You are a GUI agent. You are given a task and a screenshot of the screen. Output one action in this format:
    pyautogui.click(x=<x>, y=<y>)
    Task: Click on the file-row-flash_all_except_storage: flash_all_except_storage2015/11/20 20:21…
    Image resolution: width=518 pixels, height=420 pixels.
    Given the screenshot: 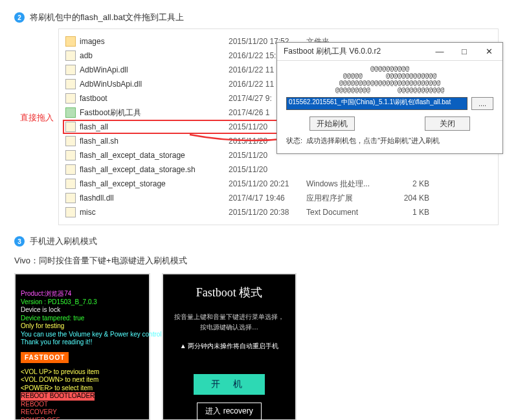 What is the action you would take?
    pyautogui.click(x=278, y=184)
    